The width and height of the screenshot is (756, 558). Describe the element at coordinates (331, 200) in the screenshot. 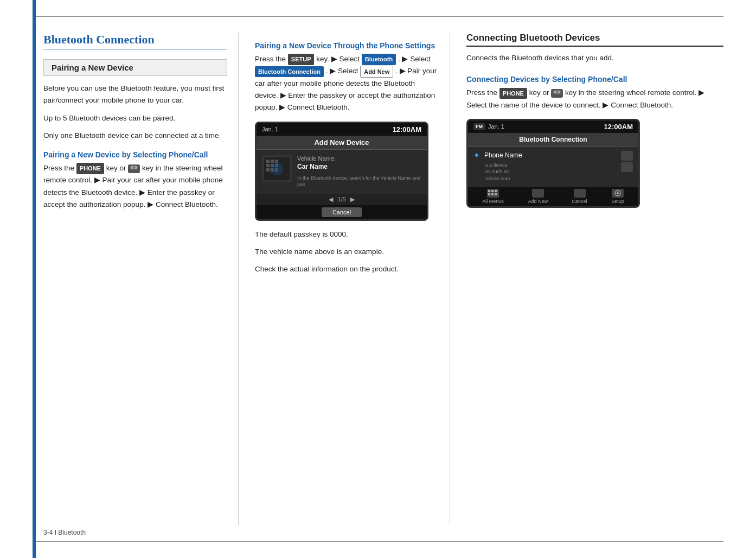

I see `prev-arrow: ◀` at that location.